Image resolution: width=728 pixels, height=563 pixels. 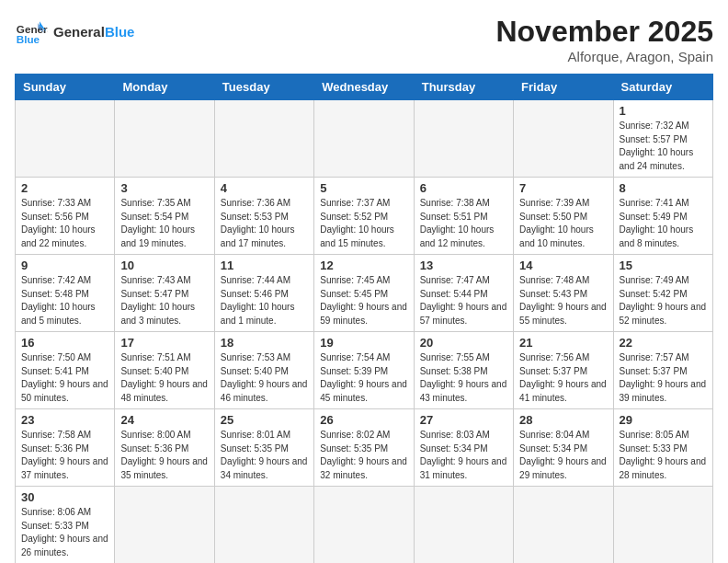 What do you see at coordinates (264, 87) in the screenshot?
I see `day-of-week-header: Tuesday` at bounding box center [264, 87].